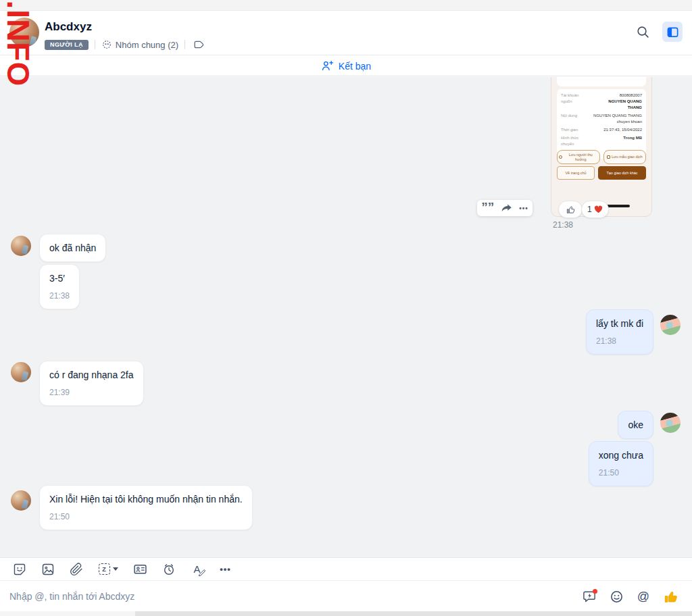 Image resolution: width=692 pixels, height=616 pixels. Describe the element at coordinates (76, 569) in the screenshot. I see `attach-file-button` at that location.